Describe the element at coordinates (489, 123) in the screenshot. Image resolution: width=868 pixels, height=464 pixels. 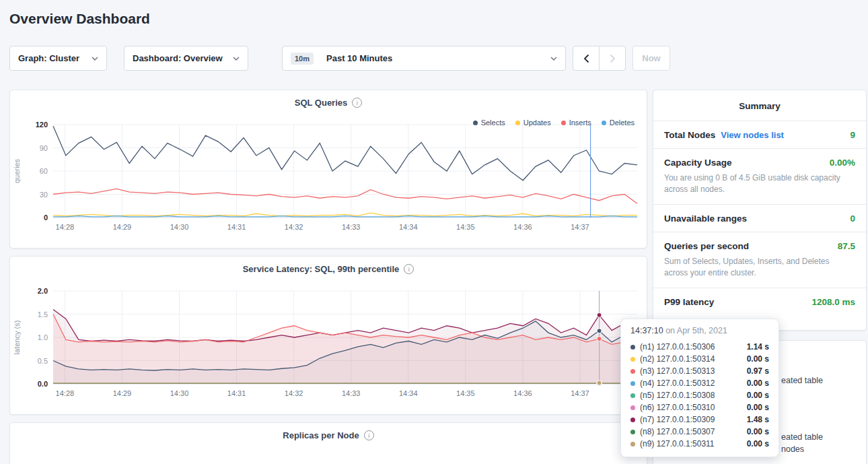
I see `legend-item: Selects` at that location.